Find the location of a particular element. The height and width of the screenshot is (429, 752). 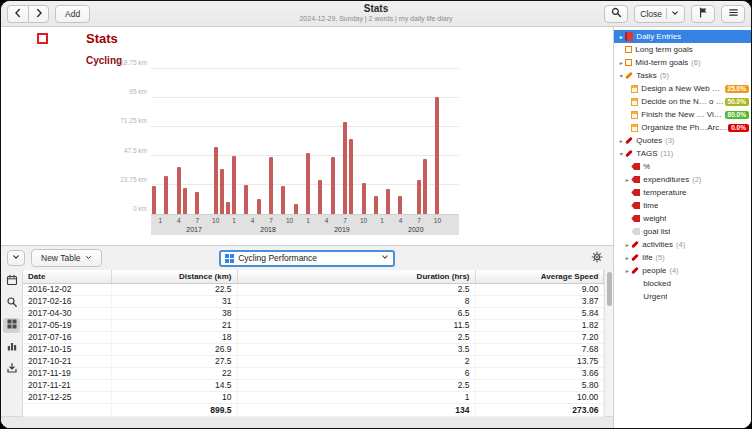

sidebar-item-blocked: blocked is located at coordinates (682, 284).